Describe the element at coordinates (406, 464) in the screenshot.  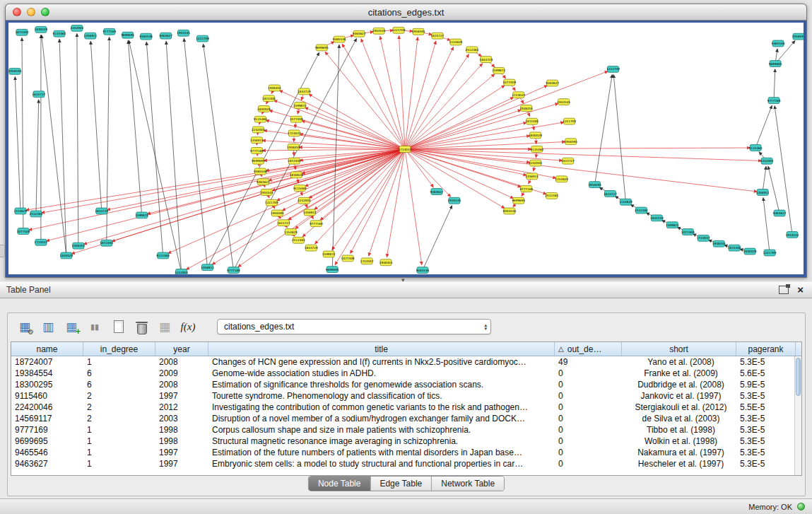
I see `table-row: 946362711997Embryonic stem cells: a mode…` at that location.